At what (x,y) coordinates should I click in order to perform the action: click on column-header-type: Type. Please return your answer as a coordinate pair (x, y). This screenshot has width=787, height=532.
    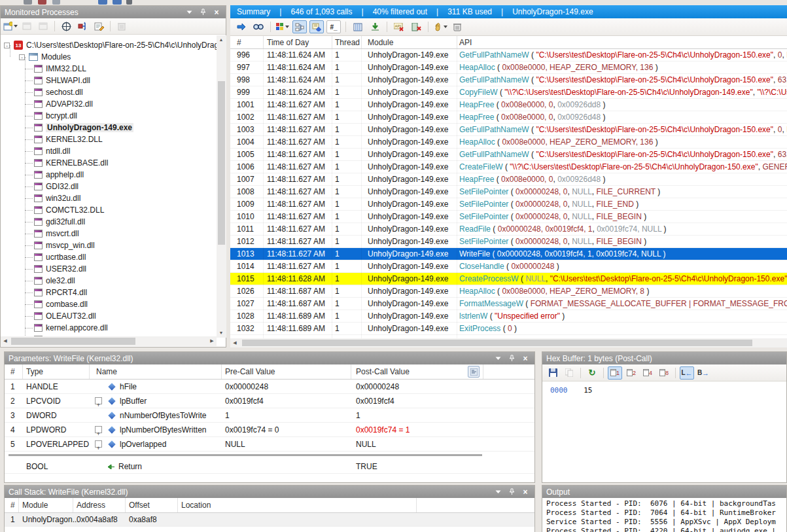
    Looking at the image, I should click on (35, 372).